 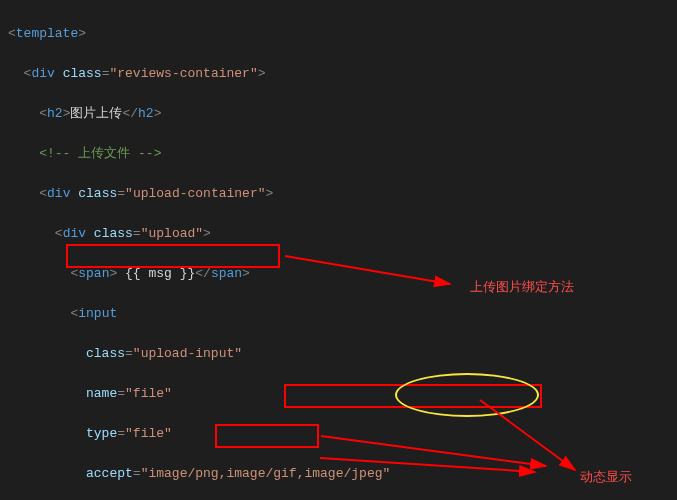 I want to click on code-line: name="file", so click(x=338, y=394).